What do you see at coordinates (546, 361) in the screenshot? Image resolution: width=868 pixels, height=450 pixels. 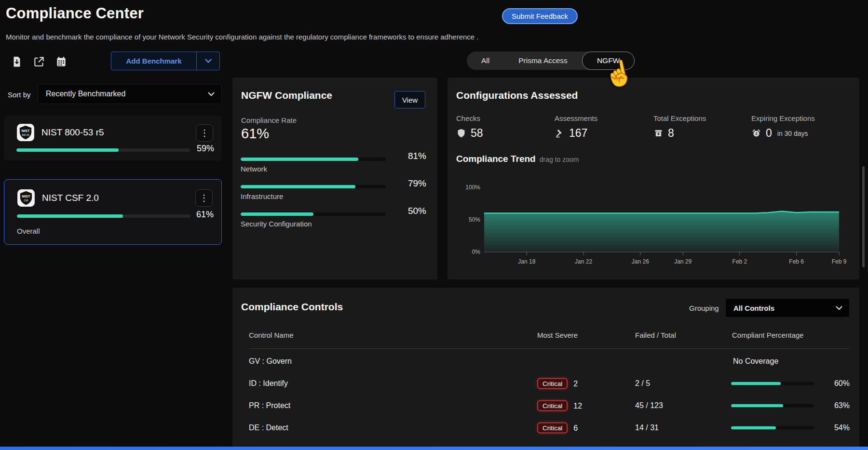 I see `table-row-gv-govern: GV : Govern No Coverage` at bounding box center [546, 361].